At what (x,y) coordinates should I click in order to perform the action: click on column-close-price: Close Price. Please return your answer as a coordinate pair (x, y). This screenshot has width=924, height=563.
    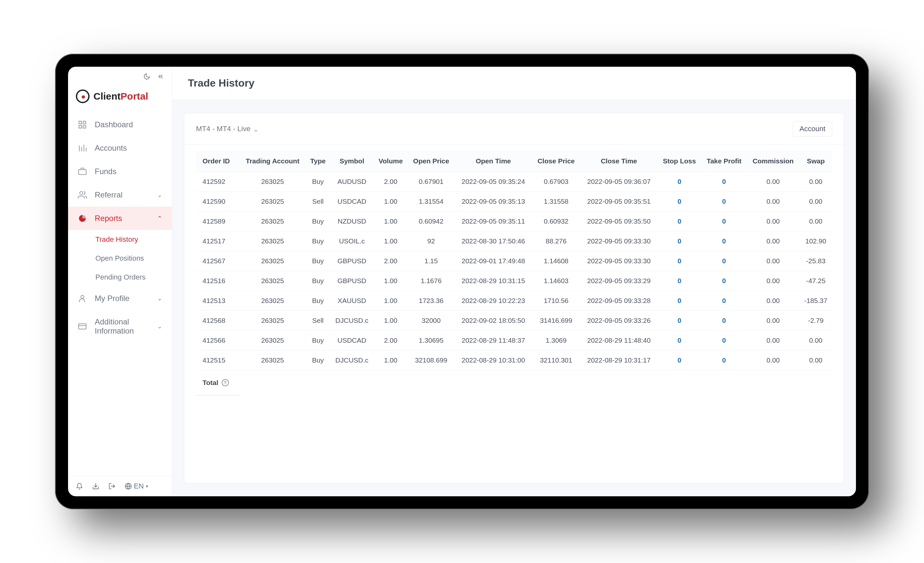
    Looking at the image, I should click on (556, 161).